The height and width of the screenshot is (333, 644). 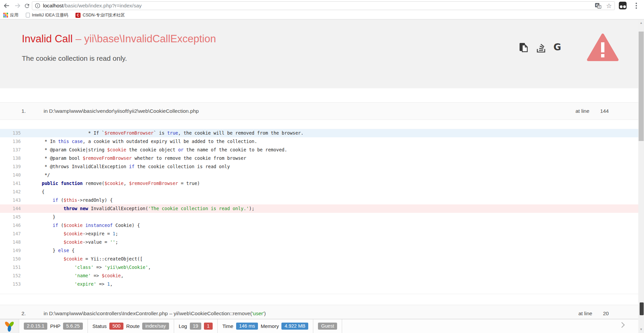 What do you see at coordinates (319, 133) in the screenshot?
I see `code-line-135: 135 * If `$removeFromBrowser` is true, t…` at bounding box center [319, 133].